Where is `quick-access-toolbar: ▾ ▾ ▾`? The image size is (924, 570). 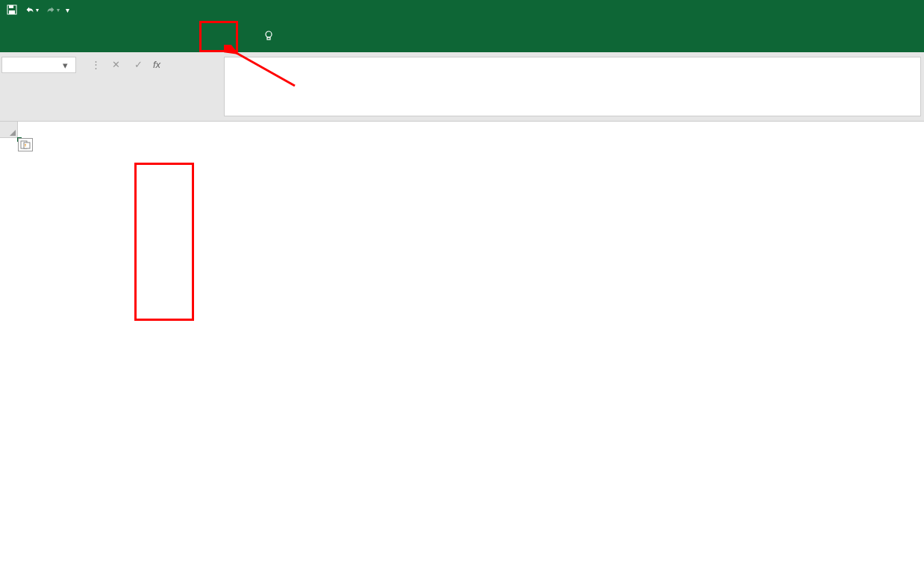 quick-access-toolbar: ▾ ▾ ▾ is located at coordinates (37, 10).